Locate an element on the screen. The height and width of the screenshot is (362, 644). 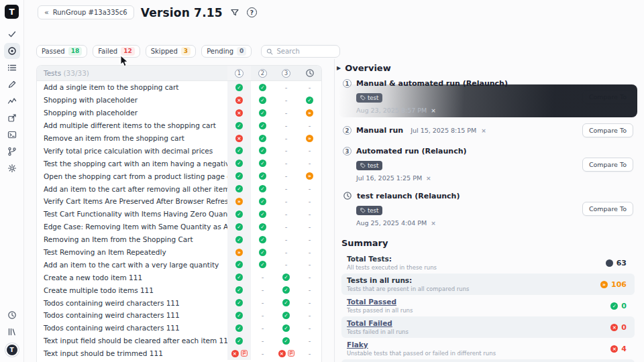
summary-status-icon: ✓ is located at coordinates (614, 306).